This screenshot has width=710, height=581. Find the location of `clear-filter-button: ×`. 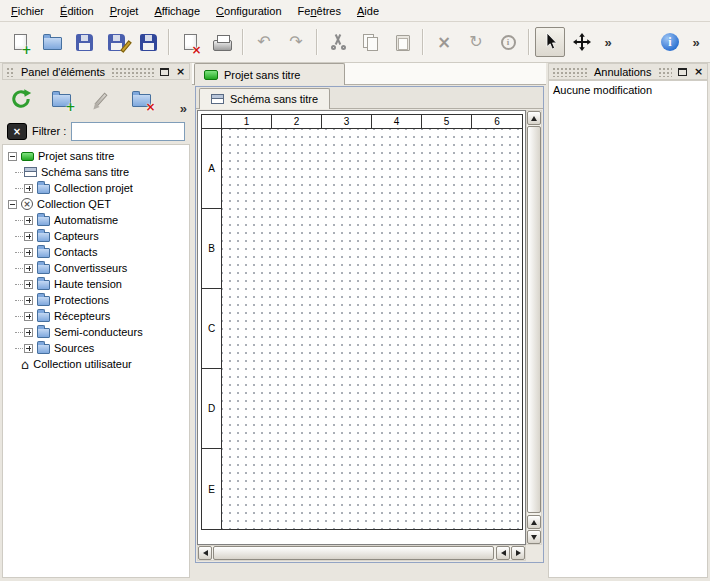

clear-filter-button: × is located at coordinates (17, 132).